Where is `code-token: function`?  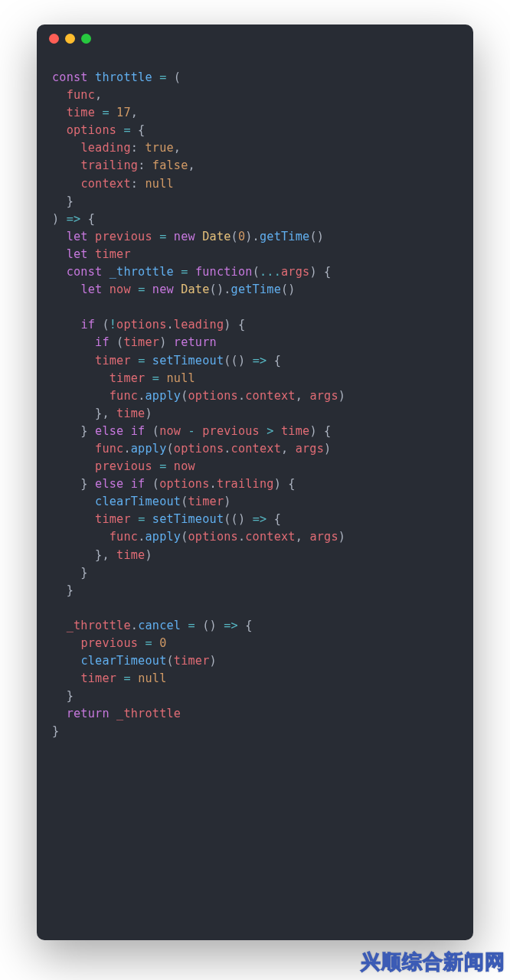
code-token: function is located at coordinates (224, 272).